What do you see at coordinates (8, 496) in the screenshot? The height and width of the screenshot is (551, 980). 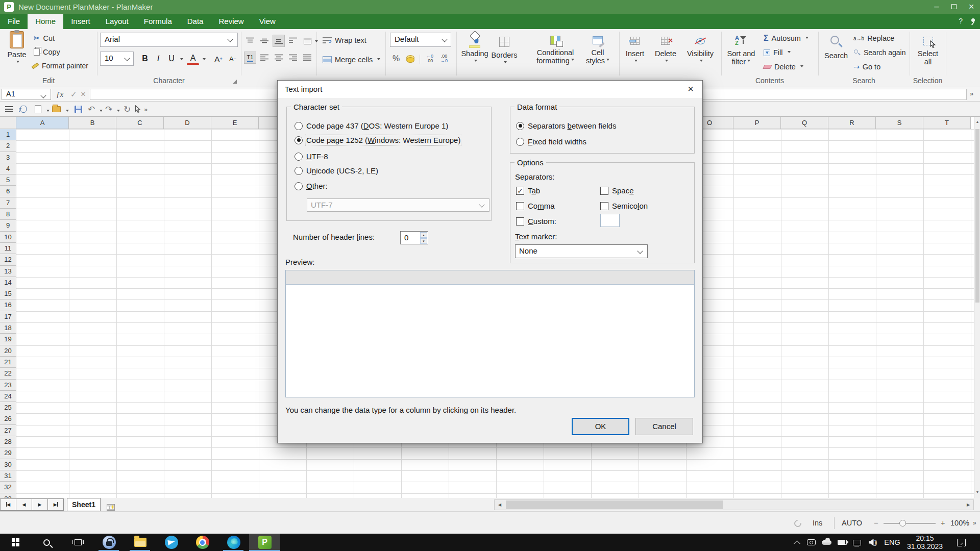 I see `row-header-33: 33` at bounding box center [8, 496].